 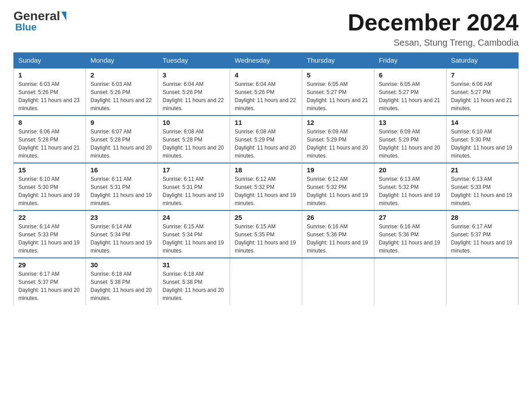 I want to click on day-info: Sunrise: 6:13 AM Sunset: 5:32 PM Dayligh…, so click(x=410, y=191).